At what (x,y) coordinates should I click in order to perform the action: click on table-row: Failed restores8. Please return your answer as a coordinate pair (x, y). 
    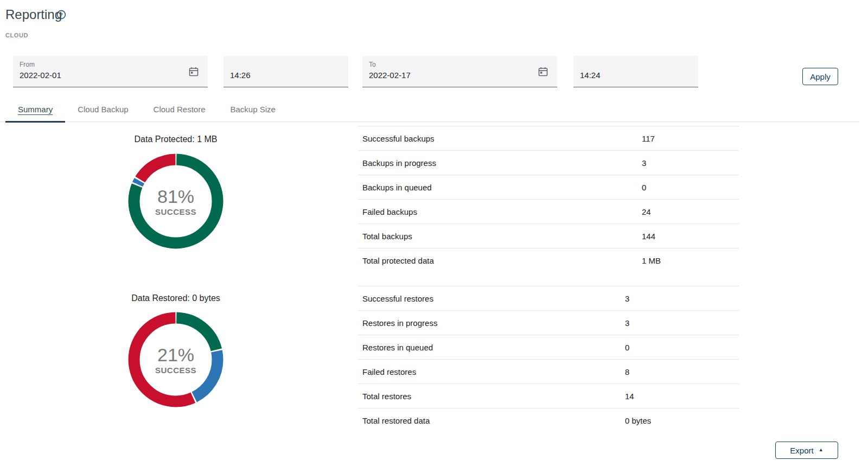
    Looking at the image, I should click on (548, 371).